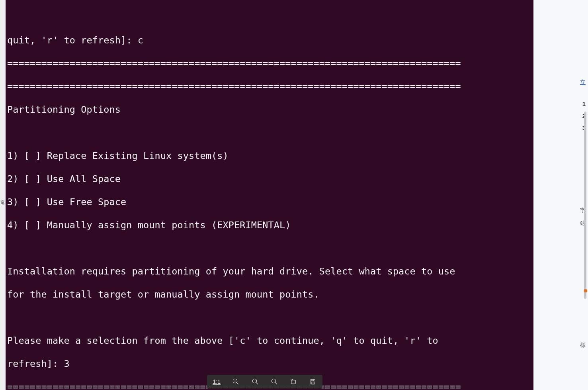 This screenshot has height=390, width=588. What do you see at coordinates (270, 364) in the screenshot?
I see `prompt-line: refresh]: 3` at bounding box center [270, 364].